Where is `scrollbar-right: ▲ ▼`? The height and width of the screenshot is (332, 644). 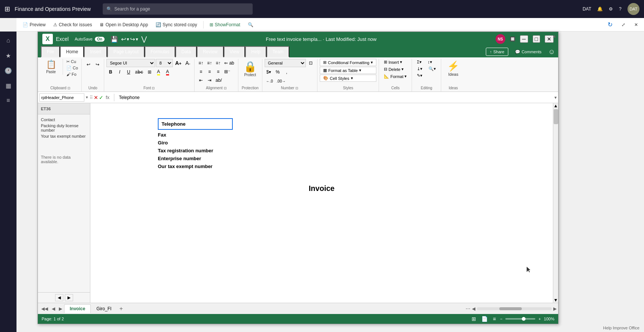
scrollbar-right: ▲ ▼ is located at coordinates (556, 203).